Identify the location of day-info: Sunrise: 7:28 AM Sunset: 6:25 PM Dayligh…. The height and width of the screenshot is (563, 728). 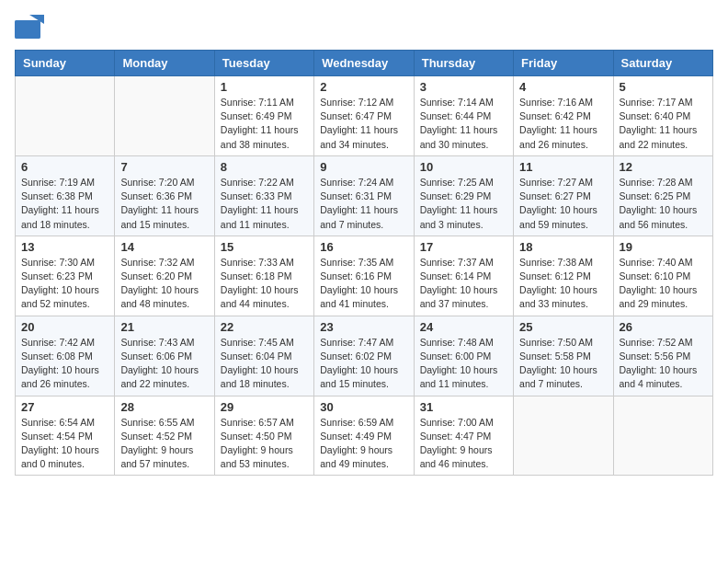
(664, 204).